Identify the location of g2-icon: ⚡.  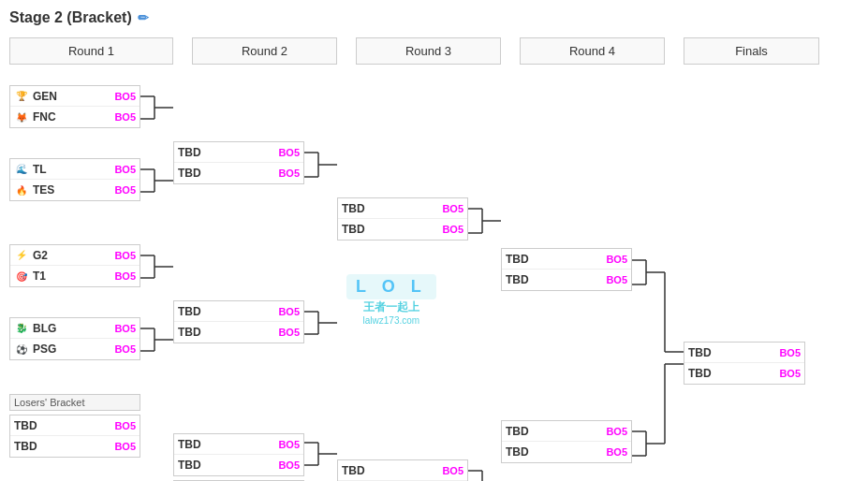
(22, 255).